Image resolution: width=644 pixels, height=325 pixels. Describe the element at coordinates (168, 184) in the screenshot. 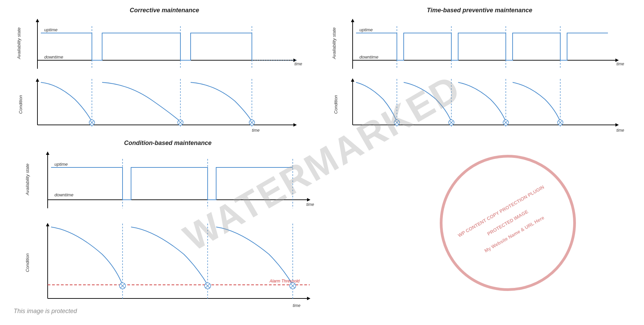

I see `conditionbased-availability-chart: Availability state uptime downtime time` at that location.